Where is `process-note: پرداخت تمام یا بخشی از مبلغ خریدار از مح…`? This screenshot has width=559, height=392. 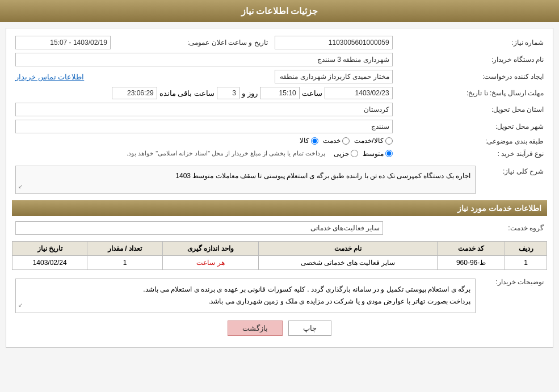 process-note: پرداخت تمام یا بخشی از مبلغ خریدار از مح… is located at coordinates (226, 153).